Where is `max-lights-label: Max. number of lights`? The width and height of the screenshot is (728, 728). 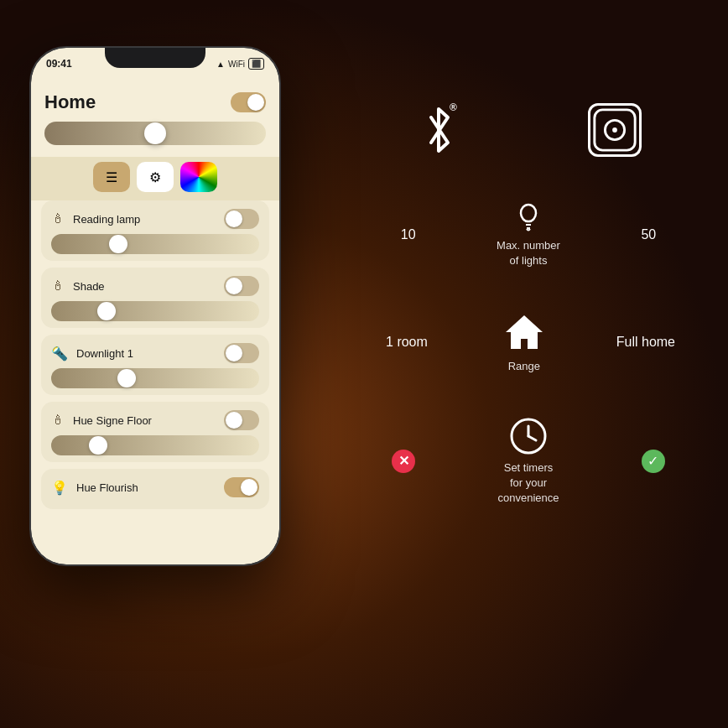
max-lights-label: Max. number of lights is located at coordinates (528, 253).